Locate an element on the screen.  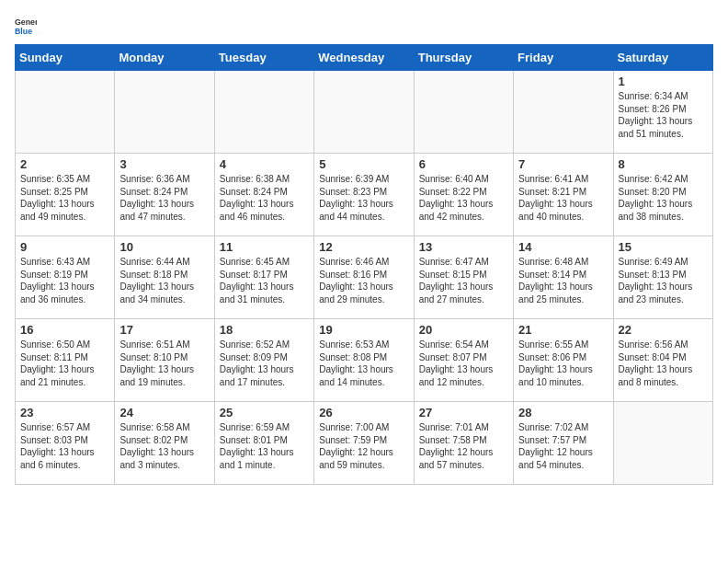
day-number: 8 is located at coordinates (664, 164).